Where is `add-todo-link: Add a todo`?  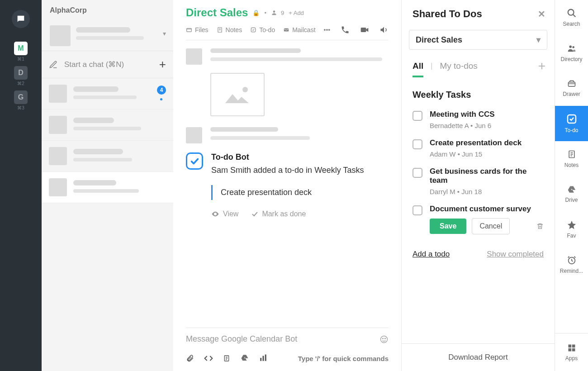 add-todo-link: Add a todo is located at coordinates (431, 254).